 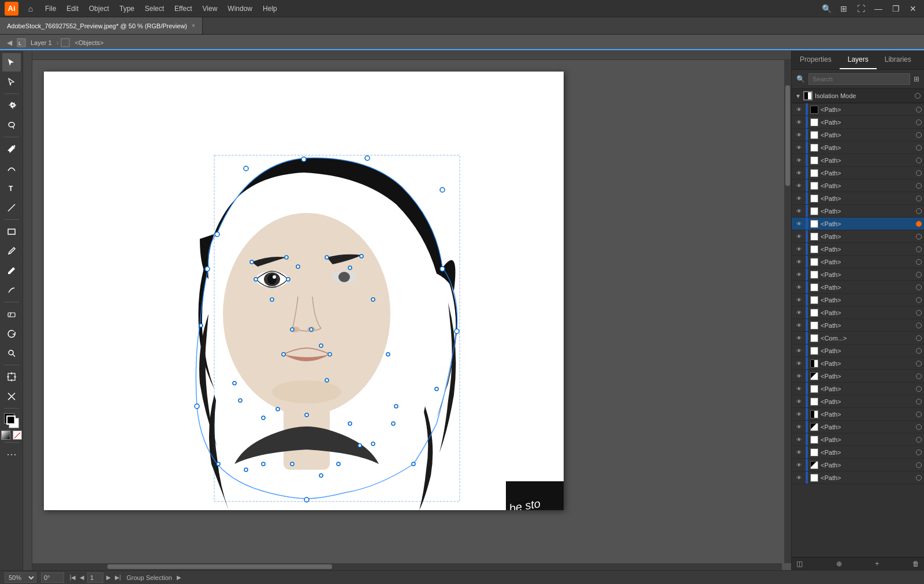 What do you see at coordinates (127, 9) in the screenshot?
I see `menu-type: Type` at bounding box center [127, 9].